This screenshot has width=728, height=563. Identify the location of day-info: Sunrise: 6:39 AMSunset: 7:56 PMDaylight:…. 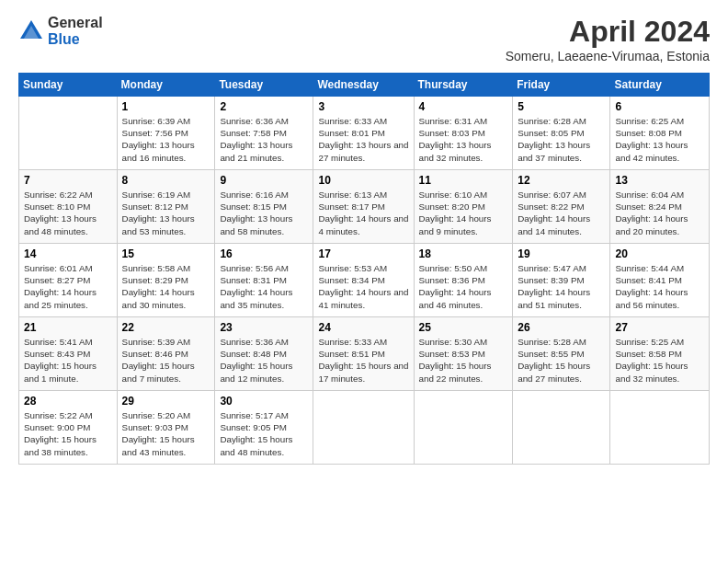
(166, 140).